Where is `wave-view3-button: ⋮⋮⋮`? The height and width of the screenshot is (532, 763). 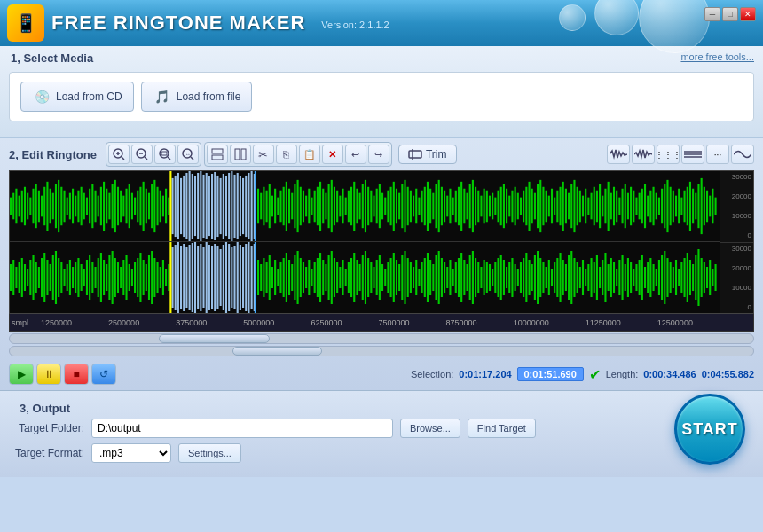 wave-view3-button: ⋮⋮⋮ is located at coordinates (668, 154).